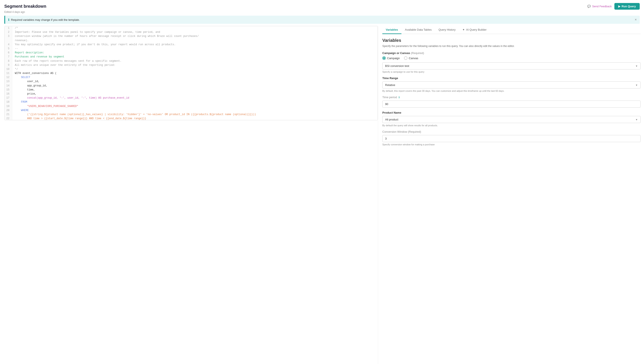 The height and width of the screenshot is (364, 644). I want to click on alert-banner: ℹ Required variables may change if you e…, so click(322, 20).